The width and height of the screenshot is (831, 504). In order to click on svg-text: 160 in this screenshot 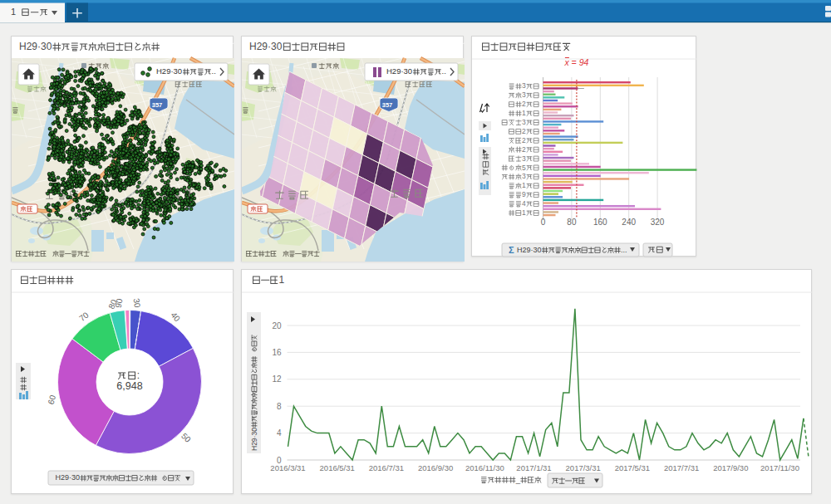, I will do `click(600, 223)`.